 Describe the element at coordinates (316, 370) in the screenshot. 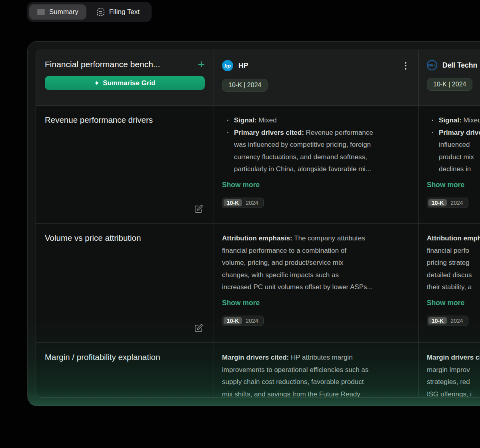

I see `cell-hp-margin: Margin drivers cited: HP attributes marg…` at that location.